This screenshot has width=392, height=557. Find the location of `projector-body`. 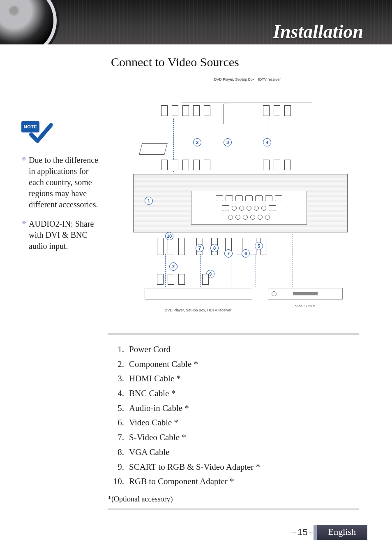

projector-body is located at coordinates (240, 203).